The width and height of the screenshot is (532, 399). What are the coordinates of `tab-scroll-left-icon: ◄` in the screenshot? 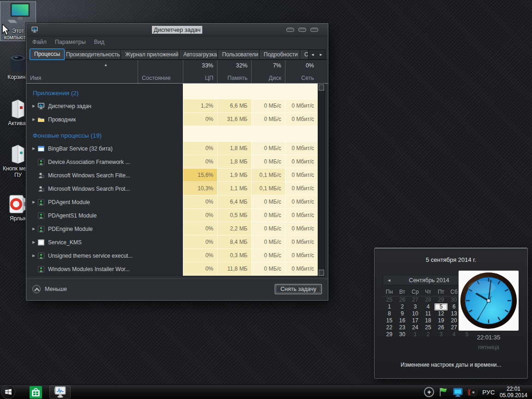 It's located at (313, 54).